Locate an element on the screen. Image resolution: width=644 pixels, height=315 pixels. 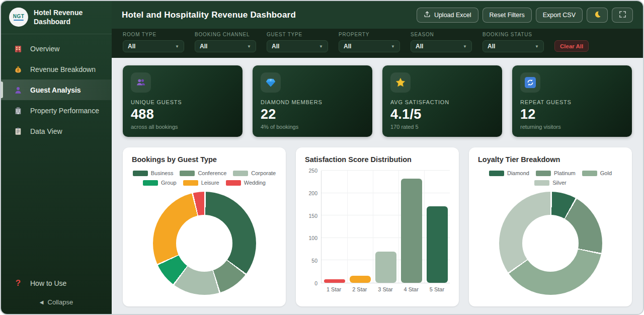
legend-item-corporate: Corporate is located at coordinates (255, 173).